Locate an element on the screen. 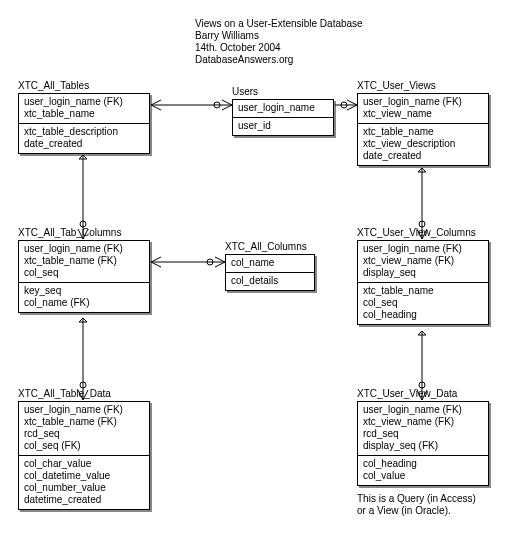  entity-user-view-data: XTC_User_View_Data user_login_name (FK) … is located at coordinates (423, 437).